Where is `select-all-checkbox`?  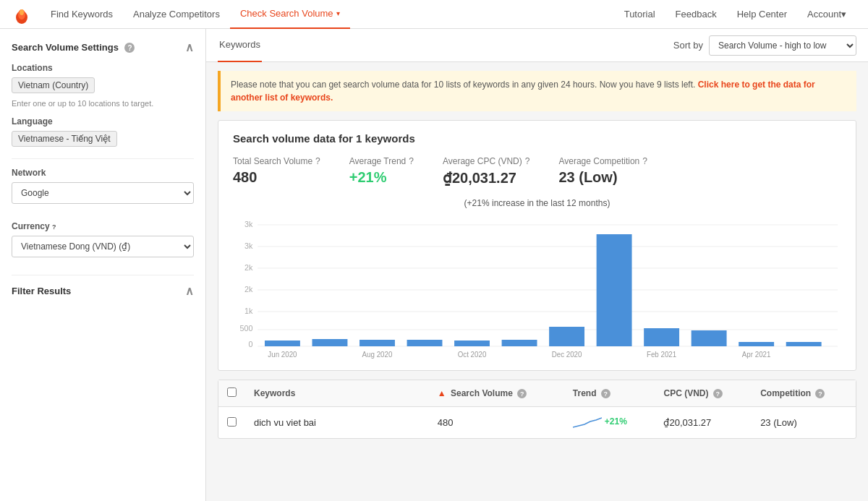
select-all-checkbox is located at coordinates (231, 392).